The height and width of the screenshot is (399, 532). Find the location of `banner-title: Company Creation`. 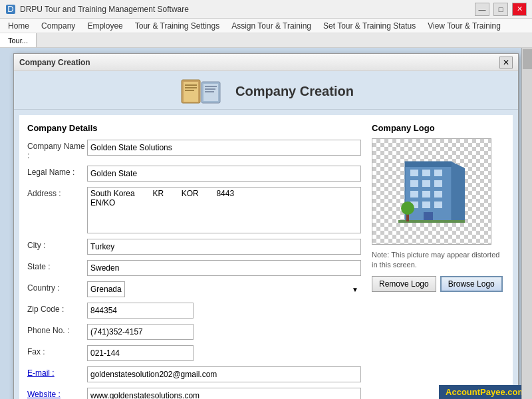

banner-title: Company Creation is located at coordinates (295, 92).